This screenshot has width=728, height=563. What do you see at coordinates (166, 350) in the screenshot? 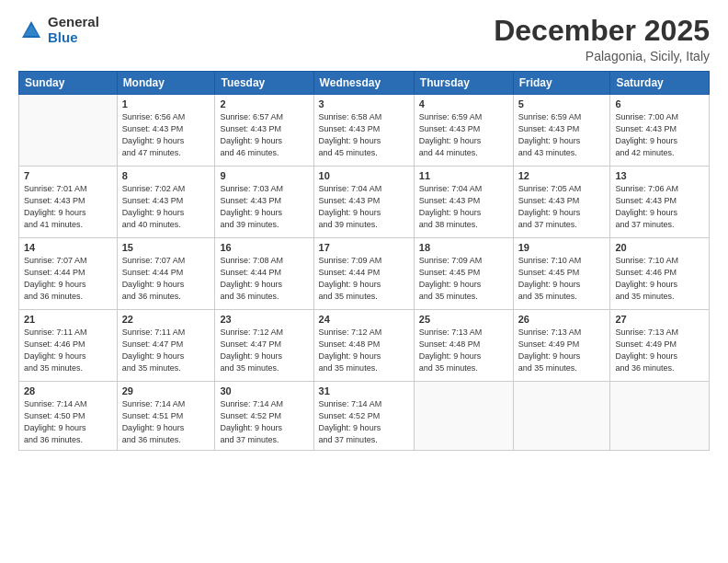
I see `day-info: Sunrise: 7:11 AM Sunset: 4:47 PM Dayligh…` at bounding box center [166, 350].